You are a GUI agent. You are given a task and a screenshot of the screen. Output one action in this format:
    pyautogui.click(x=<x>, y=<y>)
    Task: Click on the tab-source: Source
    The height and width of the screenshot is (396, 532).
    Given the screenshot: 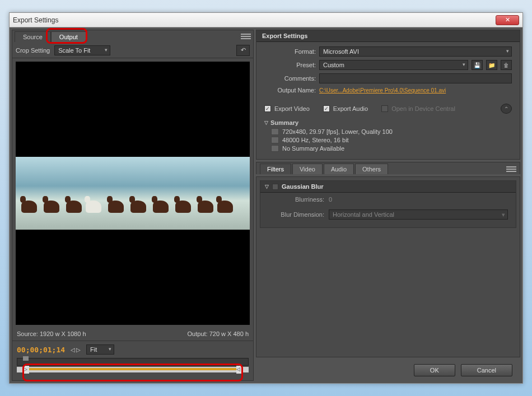 What is the action you would take?
    pyautogui.click(x=32, y=37)
    